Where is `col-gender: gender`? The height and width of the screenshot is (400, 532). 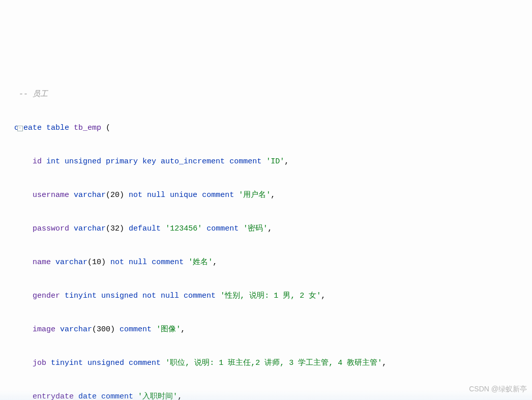 col-gender: gender is located at coordinates (46, 296).